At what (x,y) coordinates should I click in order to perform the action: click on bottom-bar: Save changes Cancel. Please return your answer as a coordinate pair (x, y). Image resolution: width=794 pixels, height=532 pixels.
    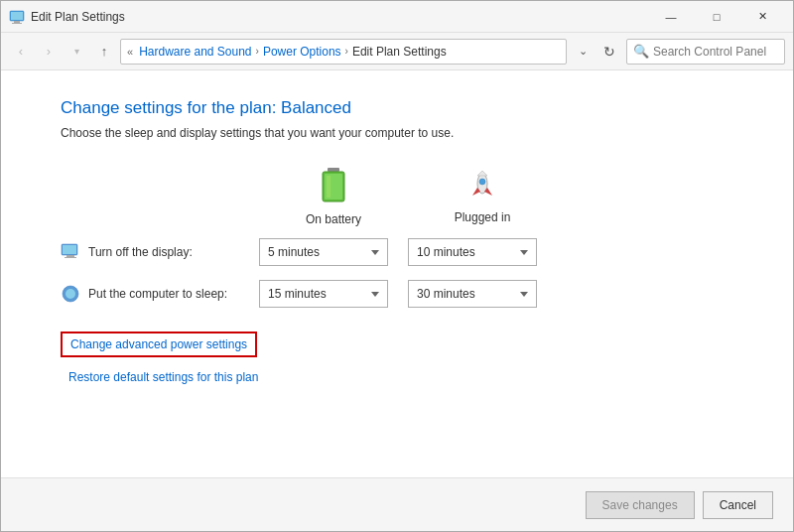
    Looking at the image, I should click on (397, 504).